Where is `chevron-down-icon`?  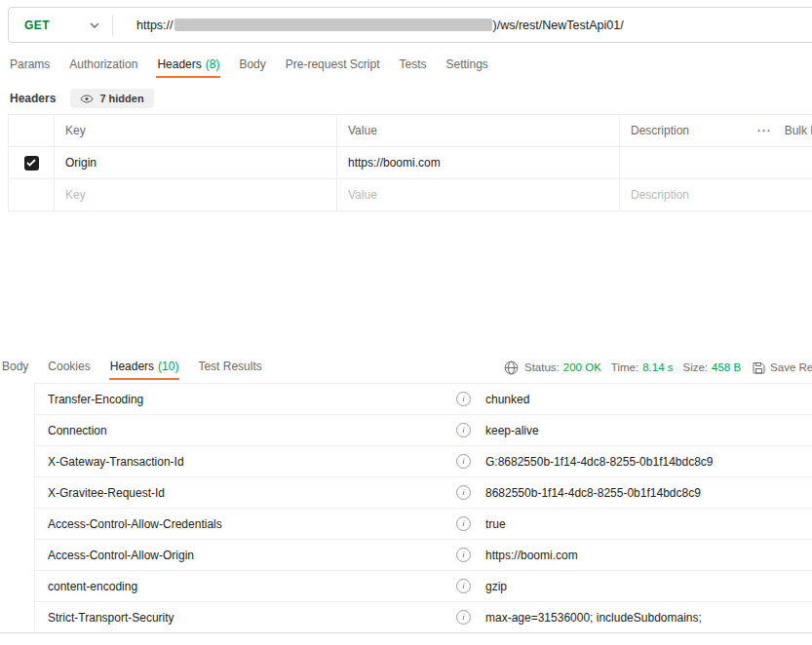 chevron-down-icon is located at coordinates (95, 25).